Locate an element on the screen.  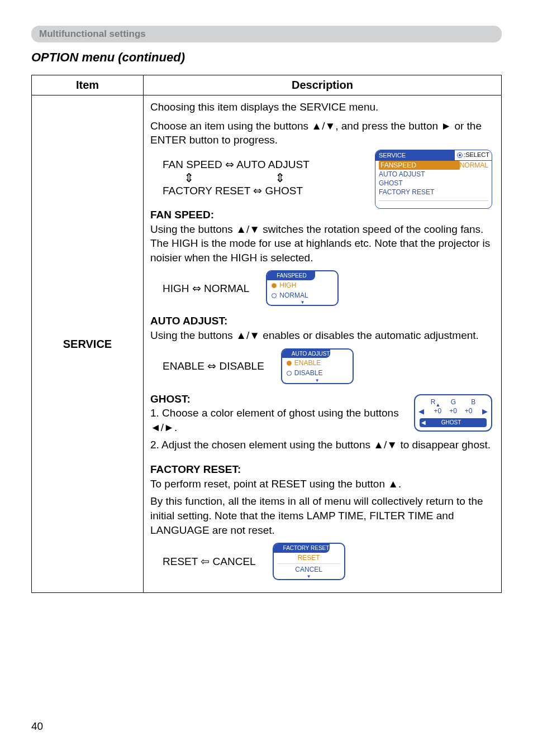
ghost-g: G is located at coordinates (454, 402).